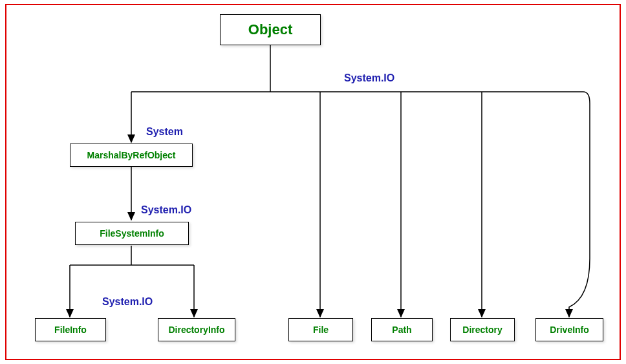 The width and height of the screenshot is (626, 364). Describe the element at coordinates (132, 233) in the screenshot. I see `node-filesysteminfo: FileSystemInfo` at that location.